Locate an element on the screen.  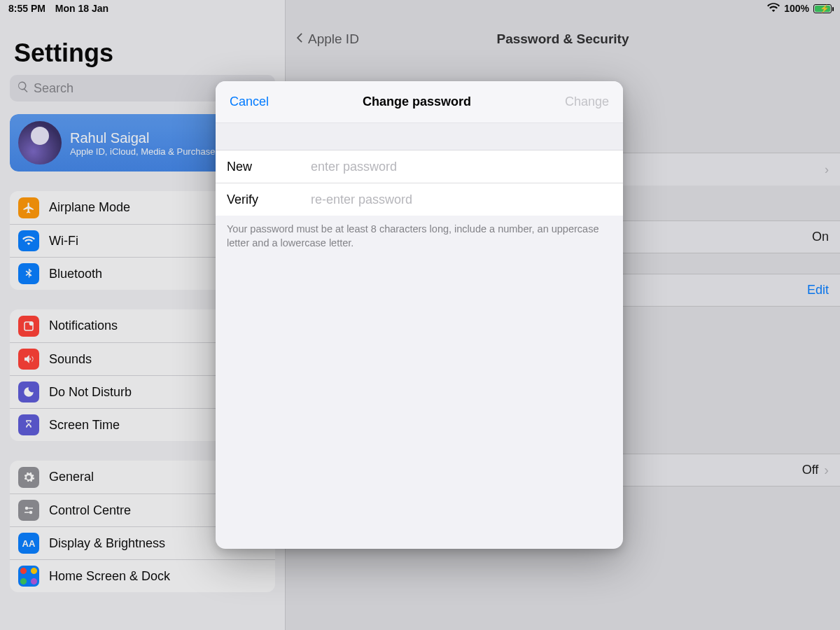
new-password-label: New is located at coordinates (269, 167).